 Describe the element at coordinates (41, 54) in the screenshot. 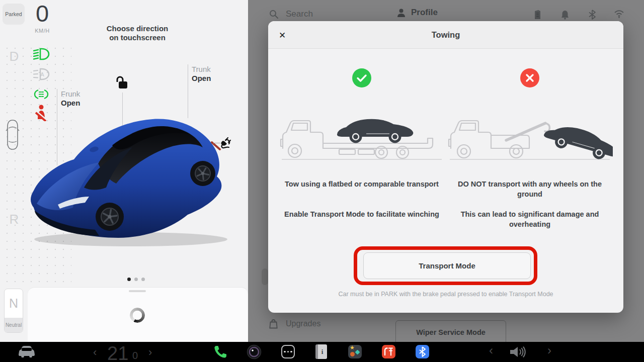

I see `low-beam-icon` at that location.